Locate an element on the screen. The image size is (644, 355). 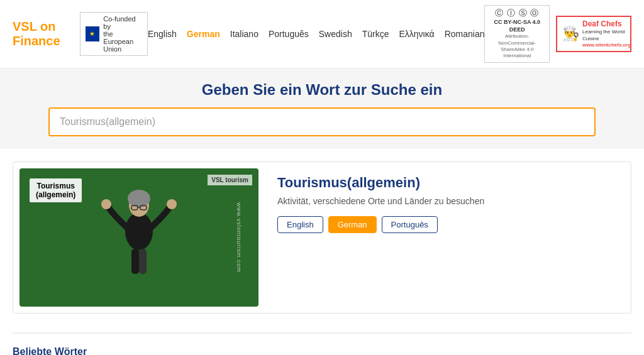
language-buttons: English German Português is located at coordinates (451, 225).